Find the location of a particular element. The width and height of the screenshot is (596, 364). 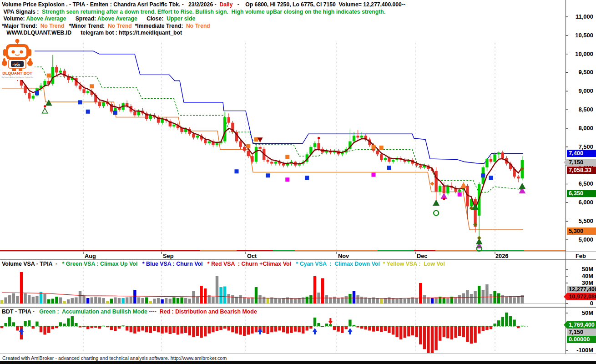

bdt-tick-label: 50M is located at coordinates (581, 313).